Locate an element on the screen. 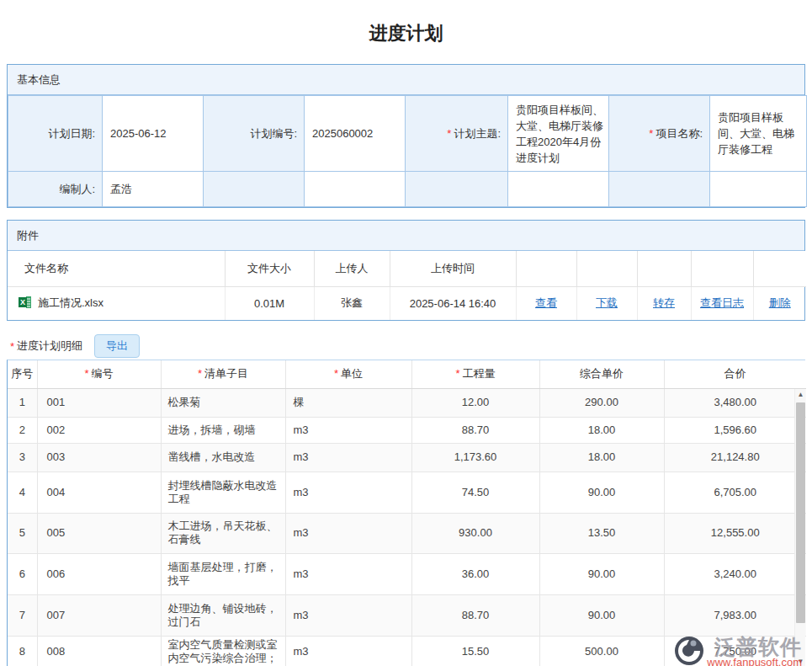 The image size is (812, 666). row-item: 封埋线槽隐蔽水电改造工程 is located at coordinates (223, 492).